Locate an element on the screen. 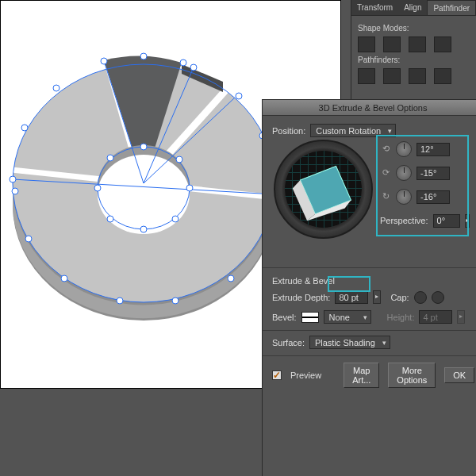 The height and width of the screenshot is (476, 476). shape-modes-label: Shape Modes: is located at coordinates (414, 29).